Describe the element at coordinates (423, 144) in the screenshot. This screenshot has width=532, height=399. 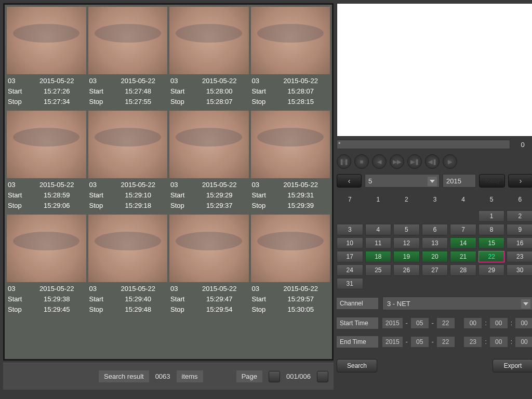
I see `playback-progress` at that location.